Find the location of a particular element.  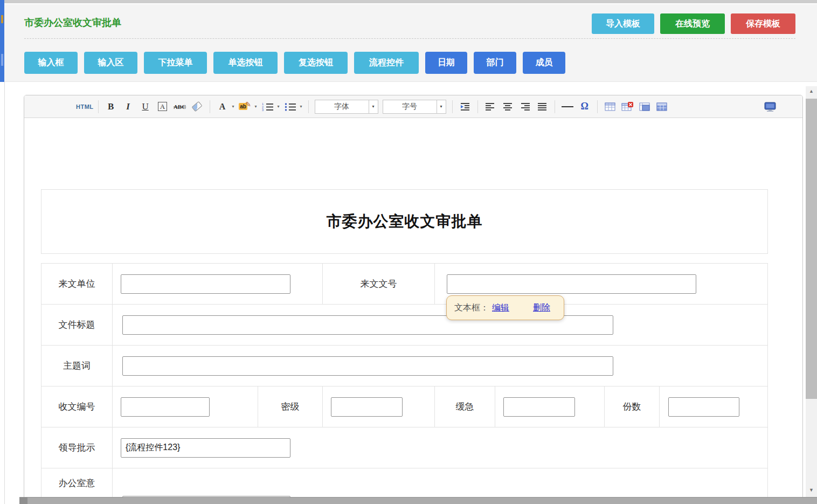

table-properties-icon is located at coordinates (645, 107).